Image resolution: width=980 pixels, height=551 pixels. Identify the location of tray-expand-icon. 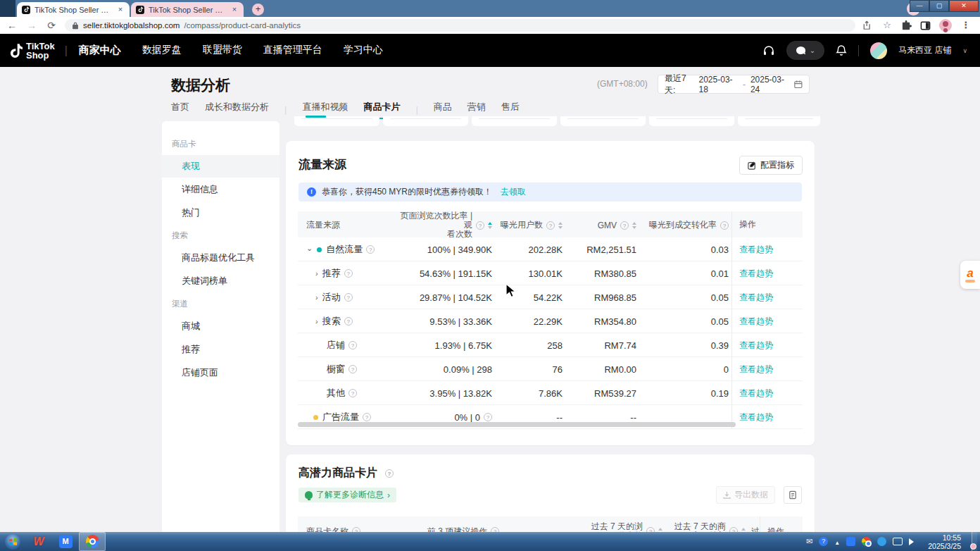
(837, 542).